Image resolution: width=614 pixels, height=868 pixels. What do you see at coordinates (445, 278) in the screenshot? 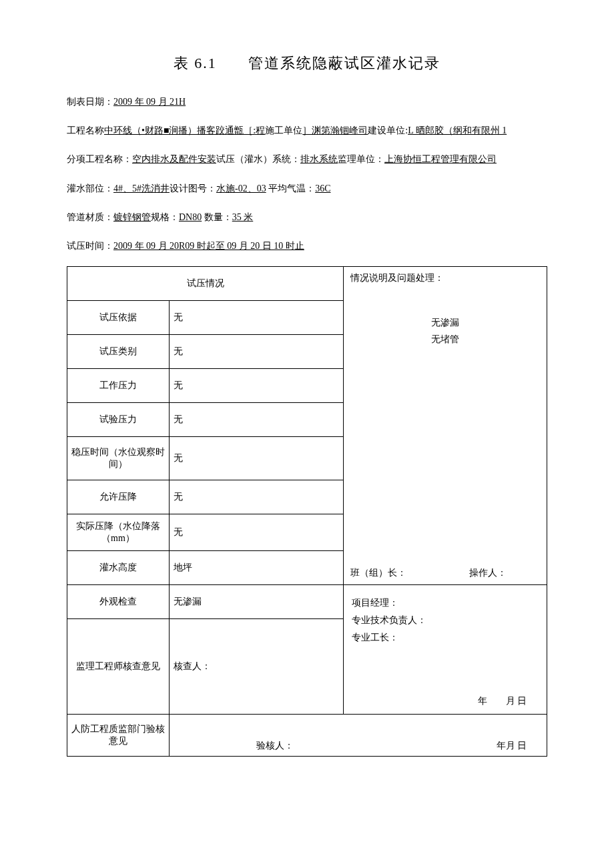
I see `situation-label: 情况说明及问题处理：` at bounding box center [445, 278].